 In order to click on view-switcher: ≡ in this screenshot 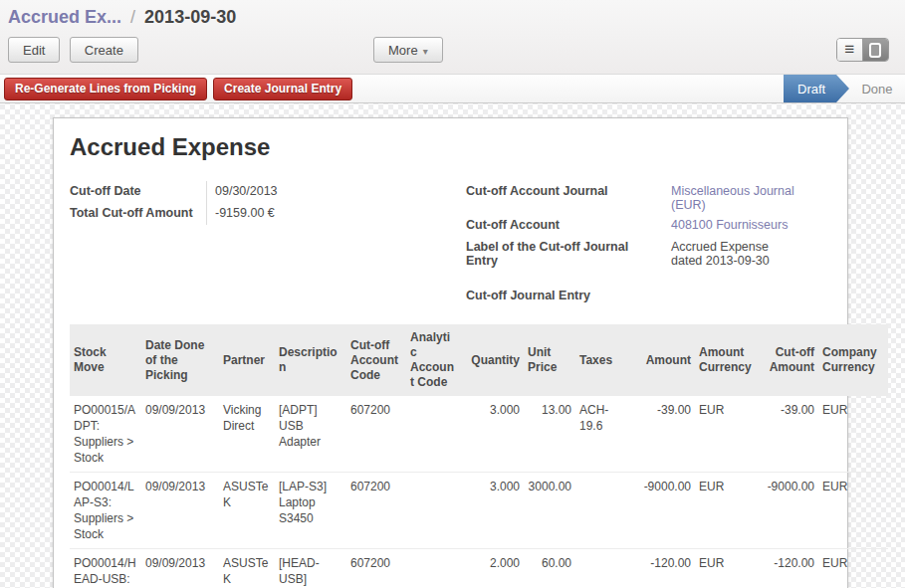, I will do `click(862, 50)`.